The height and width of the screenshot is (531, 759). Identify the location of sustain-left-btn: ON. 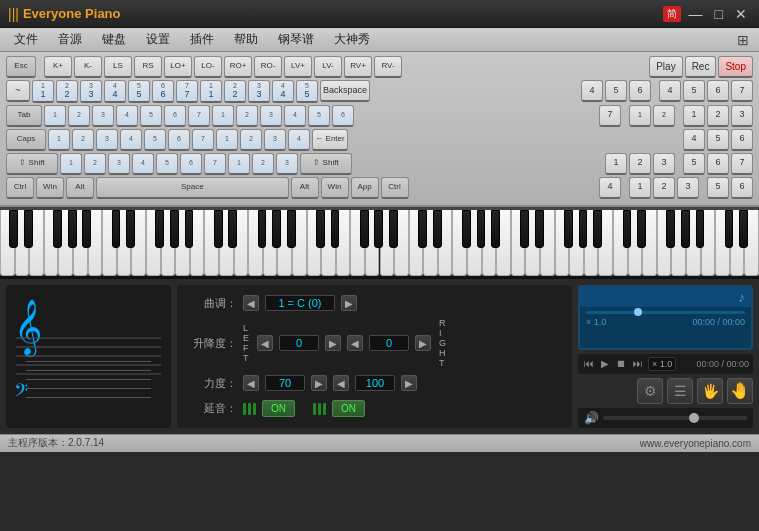
(278, 408).